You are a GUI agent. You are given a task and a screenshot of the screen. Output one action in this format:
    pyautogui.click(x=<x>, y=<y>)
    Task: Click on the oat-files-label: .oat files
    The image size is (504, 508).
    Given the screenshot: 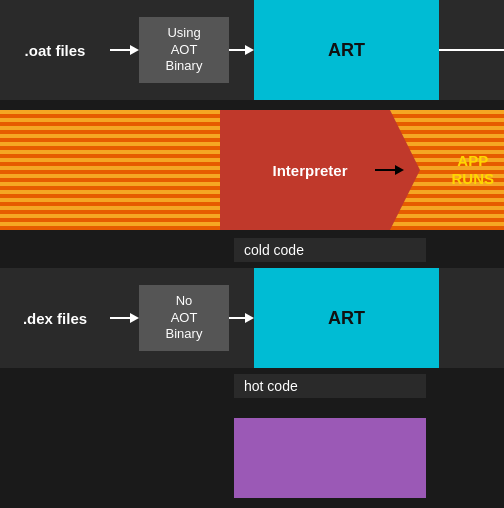 What is the action you would take?
    pyautogui.click(x=55, y=50)
    